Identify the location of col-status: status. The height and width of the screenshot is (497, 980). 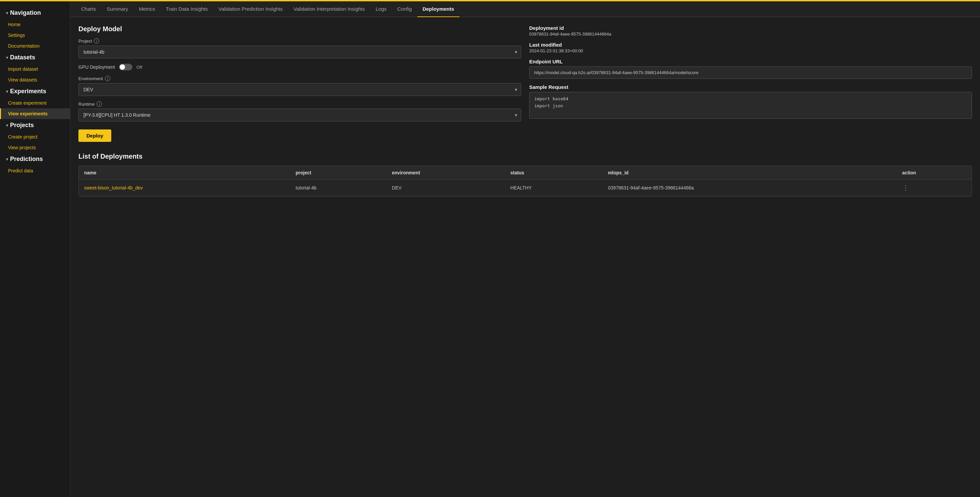
(554, 173).